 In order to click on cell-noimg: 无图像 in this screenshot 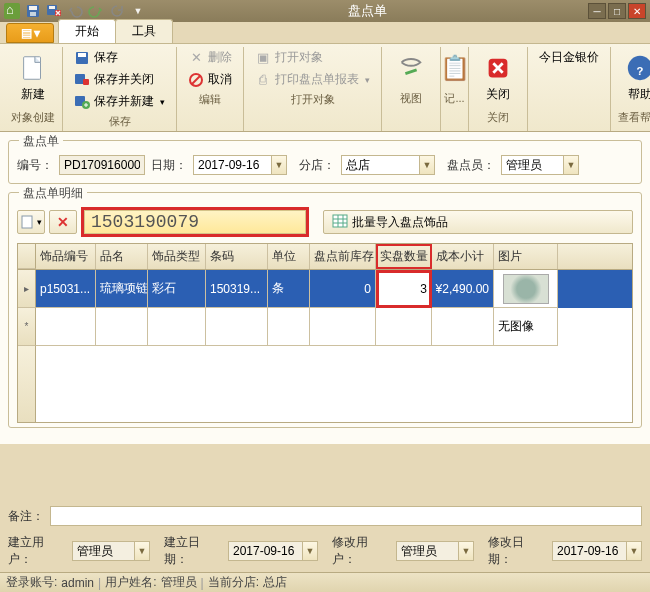, I will do `click(526, 327)`.